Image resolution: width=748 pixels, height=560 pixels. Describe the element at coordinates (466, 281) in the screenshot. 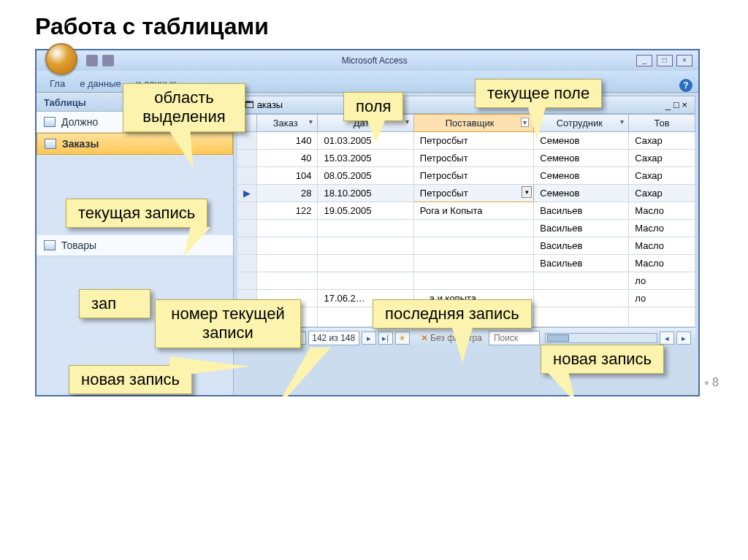

I see `table-row: ло` at that location.